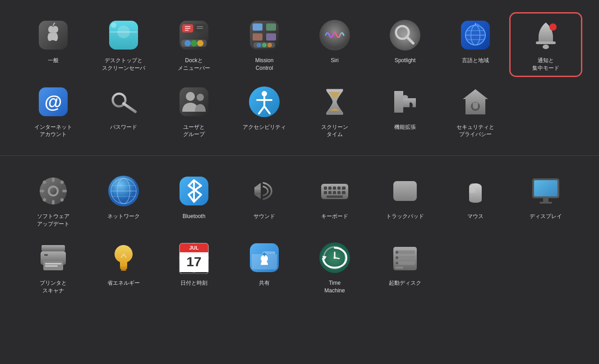 Image resolution: width=599 pixels, height=364 pixels. What do you see at coordinates (124, 45) in the screenshot?
I see `item-desktop: デスクトップと スクリーンセーバ` at bounding box center [124, 45].